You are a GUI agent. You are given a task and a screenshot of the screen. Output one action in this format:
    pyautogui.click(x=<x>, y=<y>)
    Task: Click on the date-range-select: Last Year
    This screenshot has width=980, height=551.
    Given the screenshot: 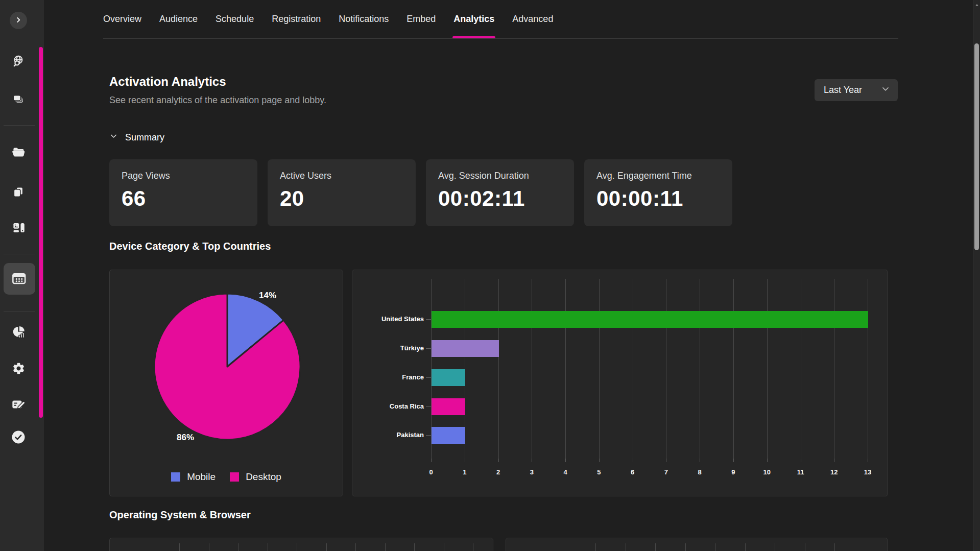 What is the action you would take?
    pyautogui.click(x=856, y=90)
    